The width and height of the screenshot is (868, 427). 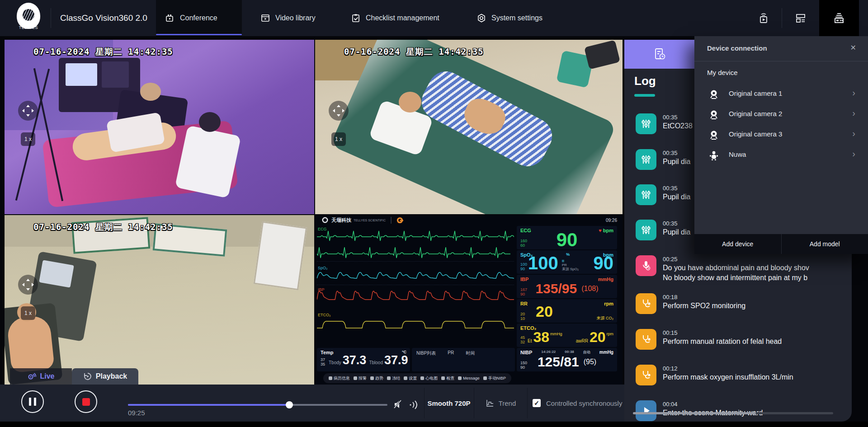 What do you see at coordinates (646, 411) in the screenshot?
I see `play-scene-icon` at bounding box center [646, 411].